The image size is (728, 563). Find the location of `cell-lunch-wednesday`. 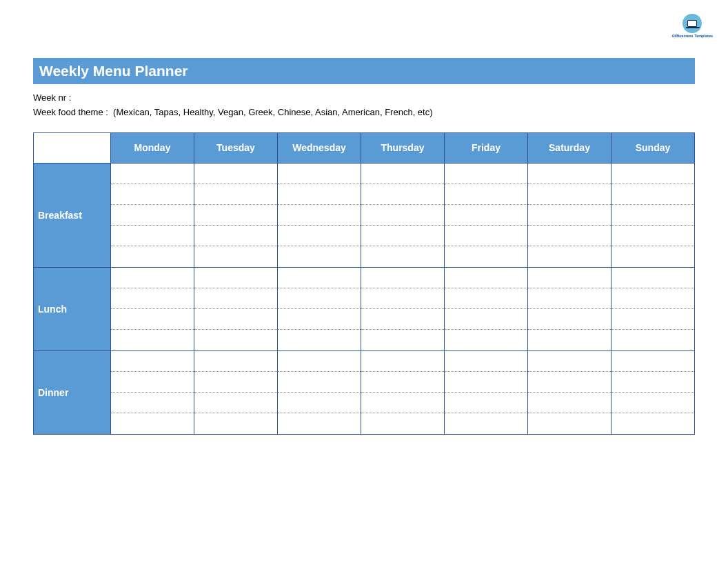

cell-lunch-wednesday is located at coordinates (320, 309).